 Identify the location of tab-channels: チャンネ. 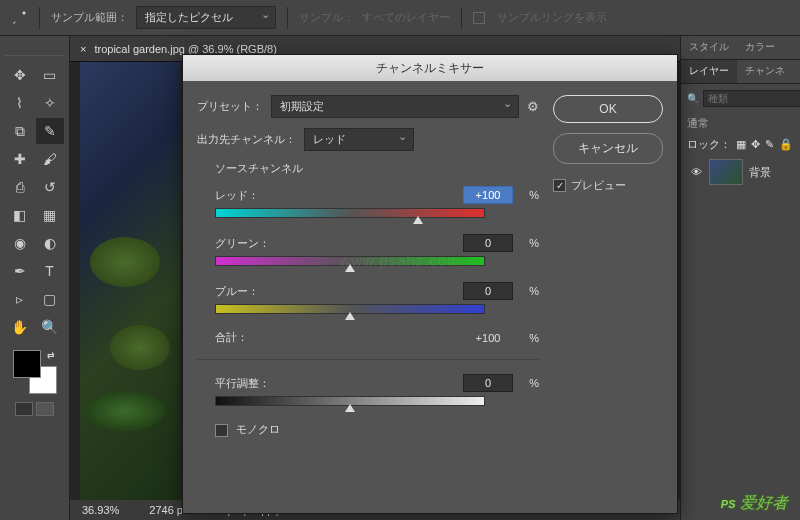
(765, 72).